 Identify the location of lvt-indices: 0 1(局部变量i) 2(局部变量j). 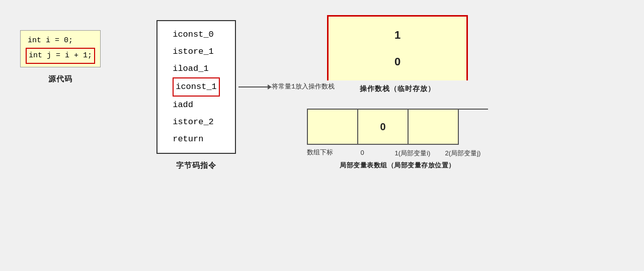
(413, 153).